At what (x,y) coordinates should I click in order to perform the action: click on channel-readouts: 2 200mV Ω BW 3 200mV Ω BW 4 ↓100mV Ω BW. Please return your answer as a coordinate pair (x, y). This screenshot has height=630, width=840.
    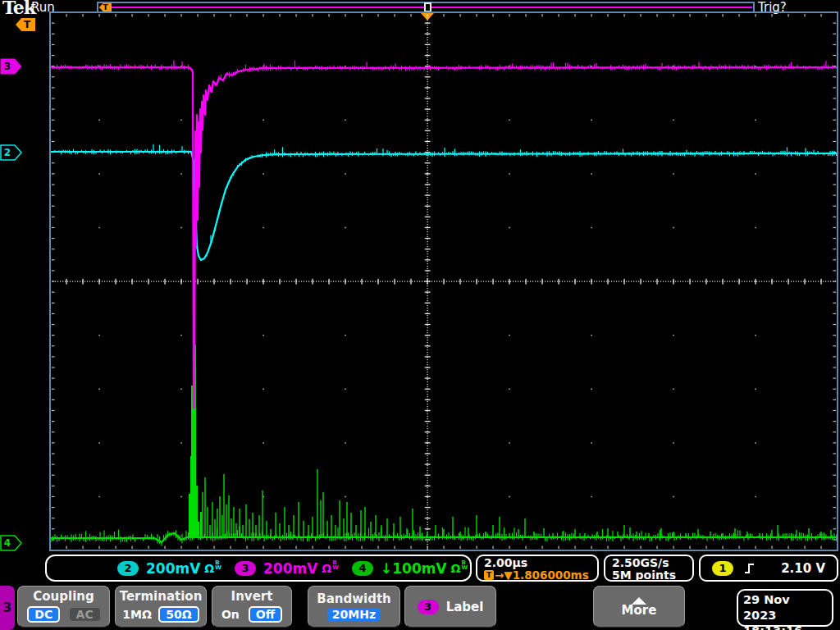
    Looking at the image, I should click on (258, 568).